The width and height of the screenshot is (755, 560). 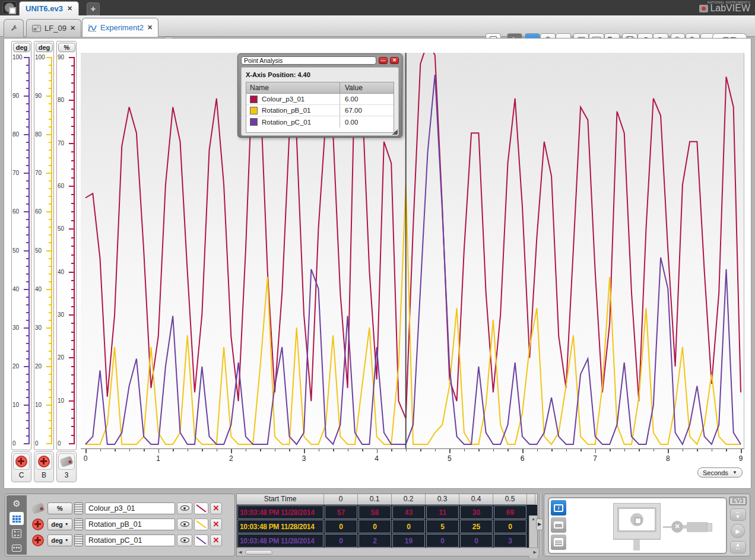 I want to click on document-tab-unit6: UNIT6.ev3 ✕, so click(x=49, y=8).